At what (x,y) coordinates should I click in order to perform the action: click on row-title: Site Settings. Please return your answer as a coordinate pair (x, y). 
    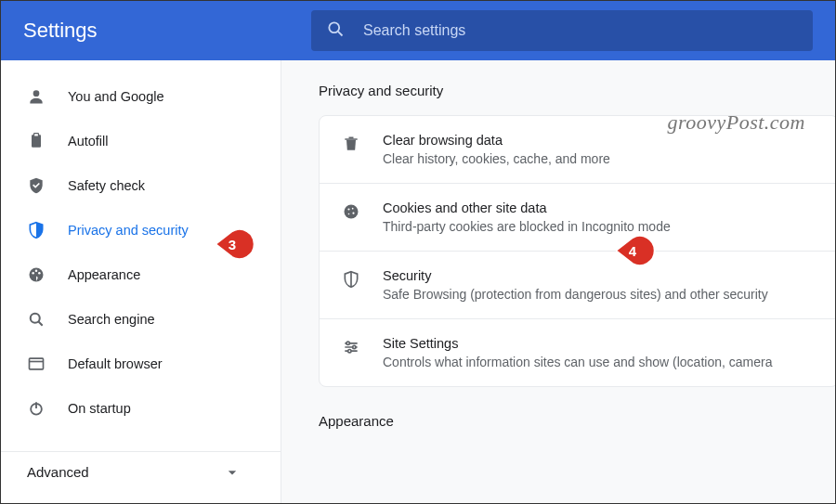
    Looking at the image, I should click on (578, 343).